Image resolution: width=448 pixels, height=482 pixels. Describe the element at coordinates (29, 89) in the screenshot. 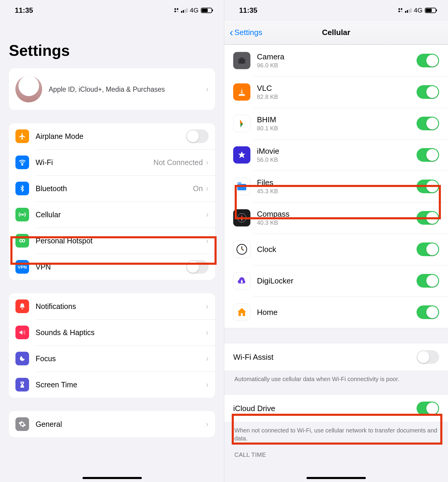

I see `avatar` at that location.